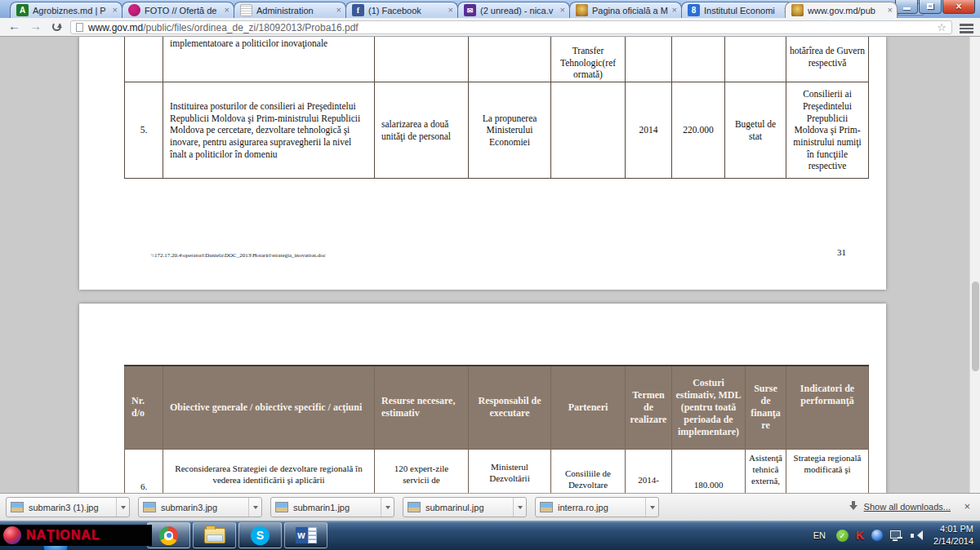  I want to click on tab-title: www.gov.md/pub, so click(846, 11).